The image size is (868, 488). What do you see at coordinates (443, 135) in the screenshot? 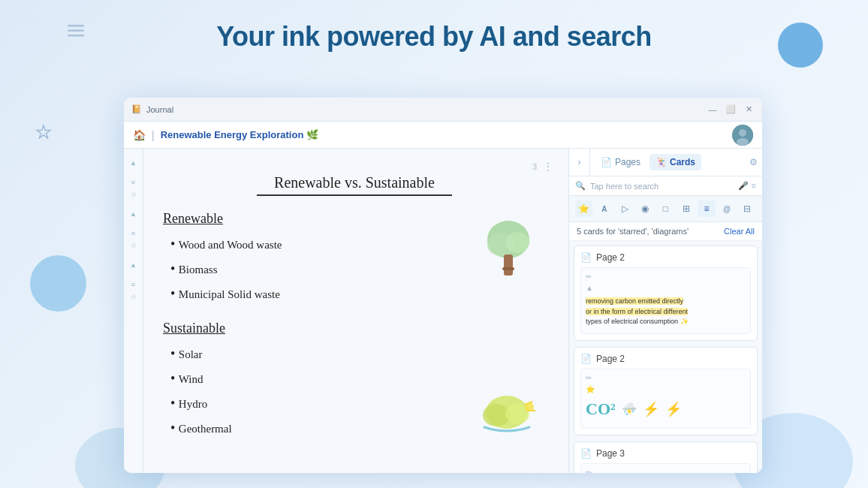
I see `nav-bar: 🏠 | Renewable Energy Exploration 🌿` at bounding box center [443, 135].